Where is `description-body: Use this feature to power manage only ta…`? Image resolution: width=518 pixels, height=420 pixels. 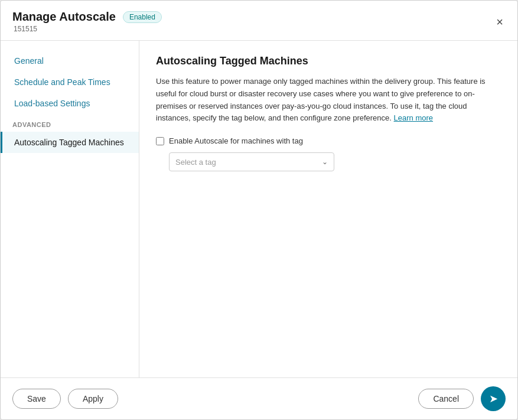
description-body: Use this feature to power manage only ta… is located at coordinates (321, 99).